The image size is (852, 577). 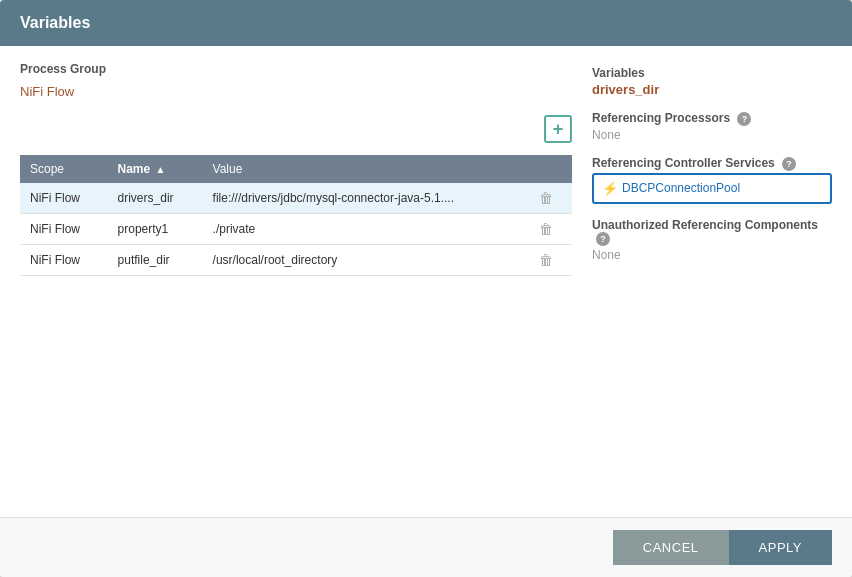 What do you see at coordinates (671, 548) in the screenshot?
I see `cancel-button: CANCEL` at bounding box center [671, 548].